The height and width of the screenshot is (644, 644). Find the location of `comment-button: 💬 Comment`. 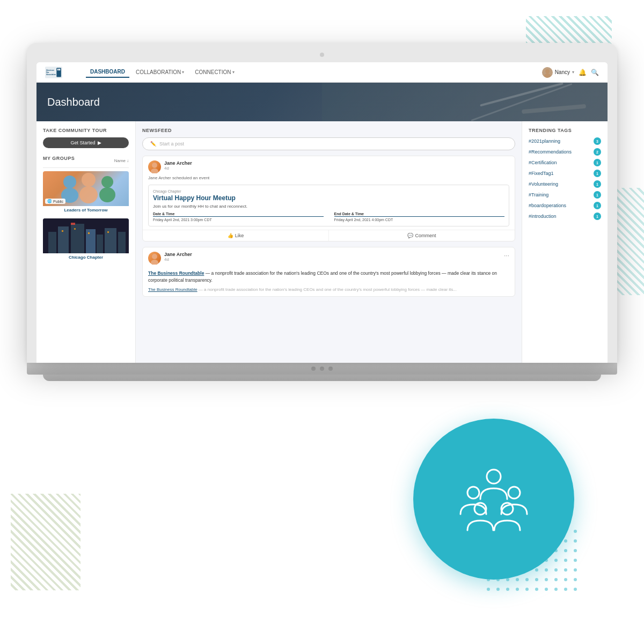

comment-button: 💬 Comment is located at coordinates (422, 236).